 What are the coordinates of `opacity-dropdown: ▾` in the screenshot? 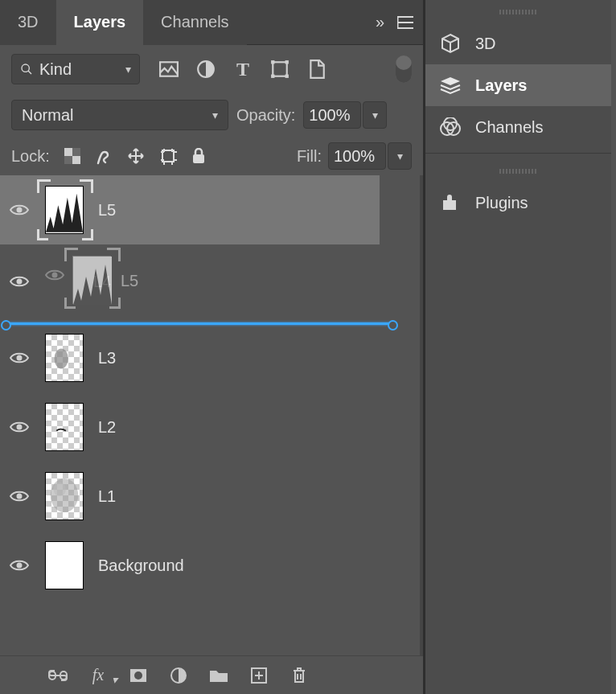 It's located at (375, 115).